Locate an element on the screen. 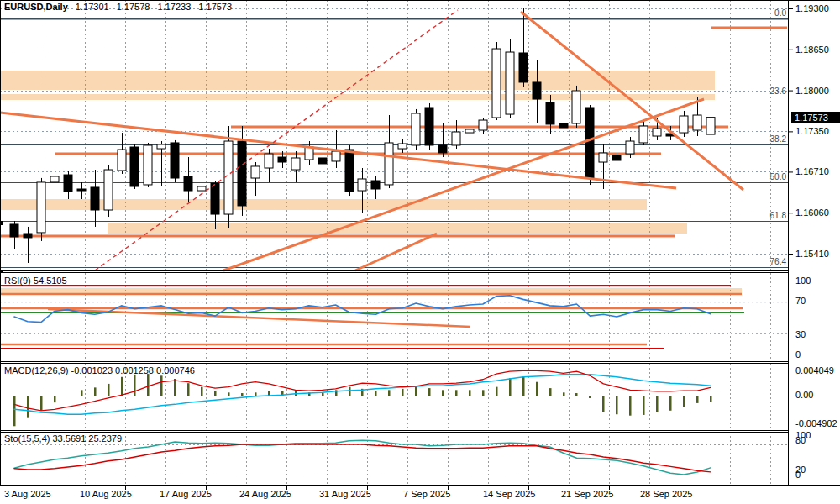 The width and height of the screenshot is (840, 504). rsi-header: RSI(9) 54.5105 is located at coordinates (35, 281).